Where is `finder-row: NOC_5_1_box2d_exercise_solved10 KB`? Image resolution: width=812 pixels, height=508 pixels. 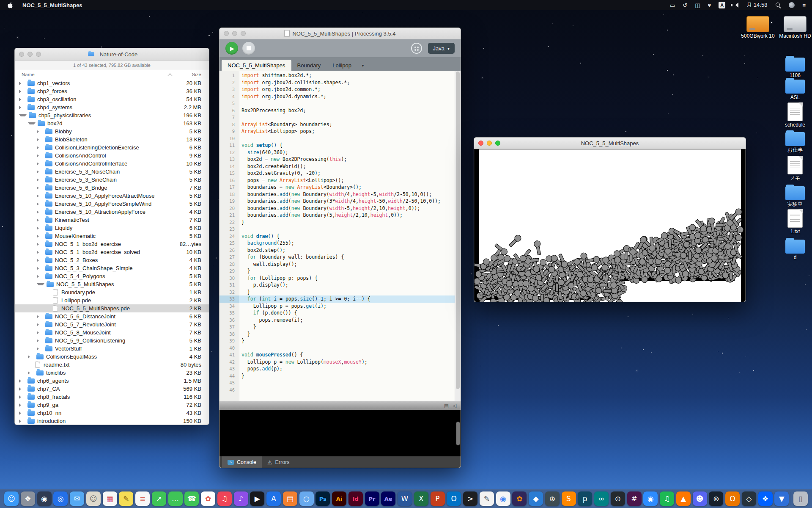
finder-row: NOC_5_1_box2d_exercise_solved10 KB is located at coordinates (112, 252).